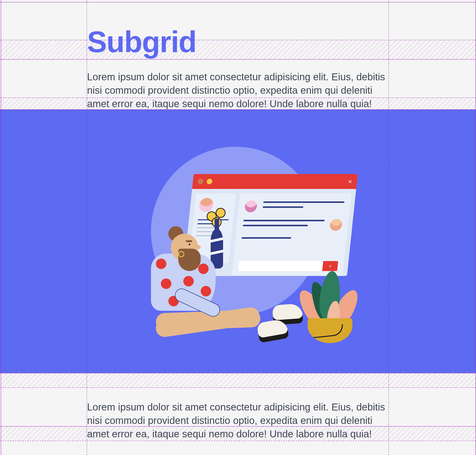  Describe the element at coordinates (190, 244) in the screenshot. I see `eye` at that location.